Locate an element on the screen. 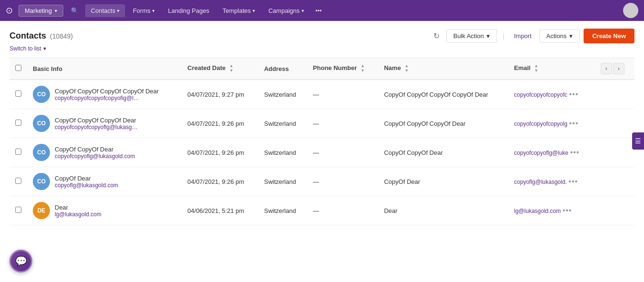  user-avatar is located at coordinates (631, 10).